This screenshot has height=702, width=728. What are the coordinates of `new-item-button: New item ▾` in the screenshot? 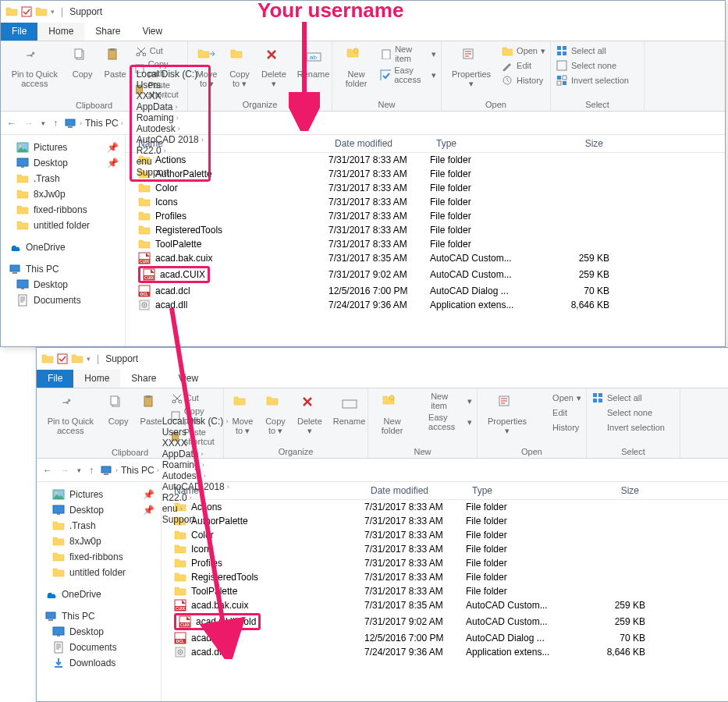 It's located at (444, 401).